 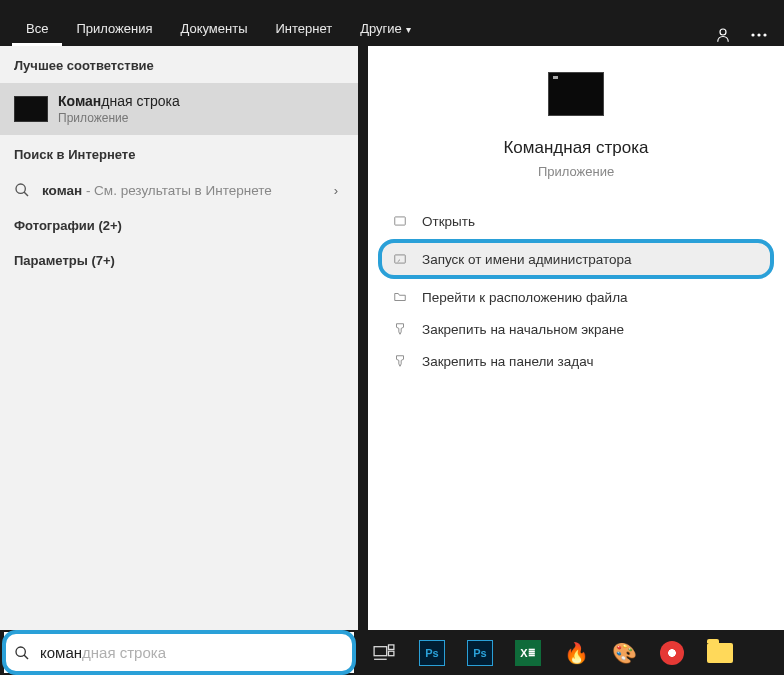 I want to click on taskbar-app-photoshop-2: Ps, so click(x=480, y=652).